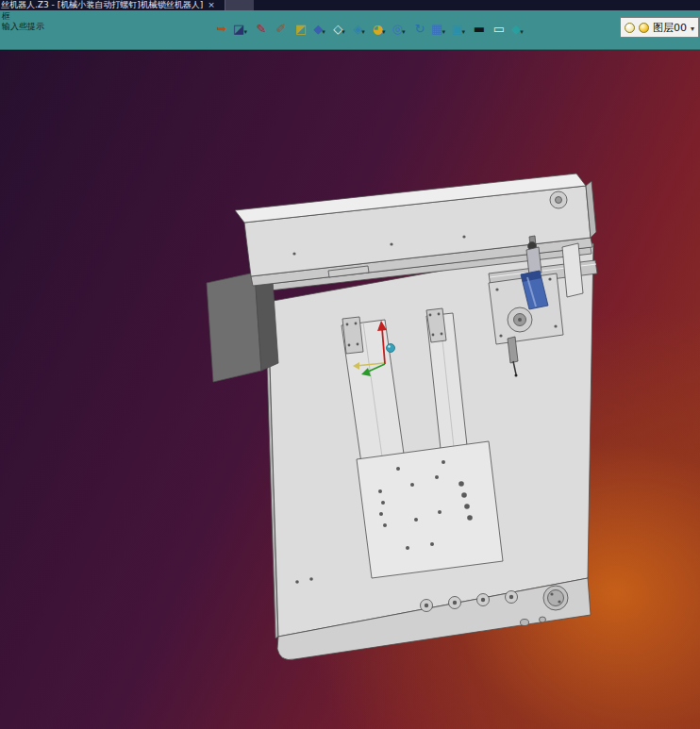 This screenshot has height=729, width=700. Describe the element at coordinates (643, 28) in the screenshot. I see `bulb-off-icon` at that location.